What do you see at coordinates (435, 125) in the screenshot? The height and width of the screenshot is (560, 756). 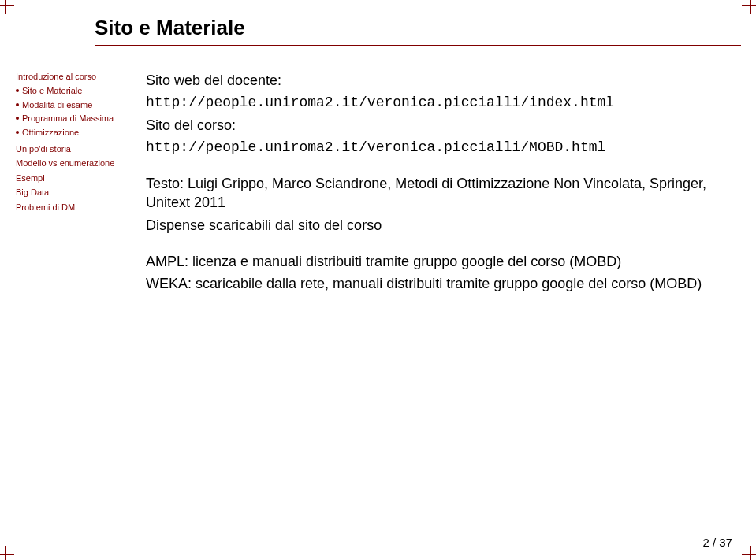 I see `course-label: Sito del corso:` at bounding box center [435, 125].